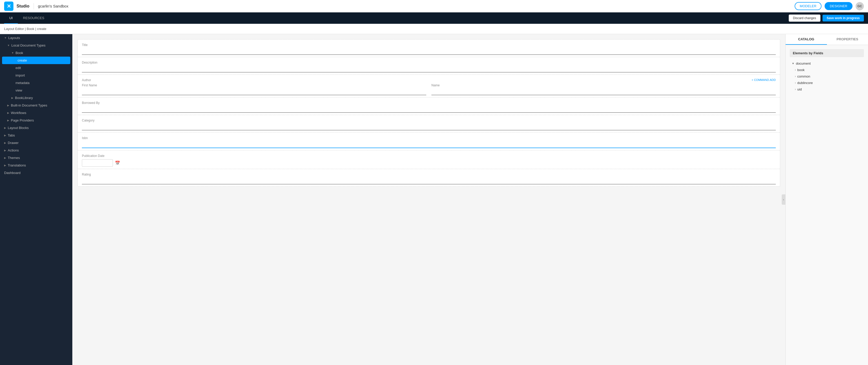  I want to click on field-isbn-input, so click(429, 145).